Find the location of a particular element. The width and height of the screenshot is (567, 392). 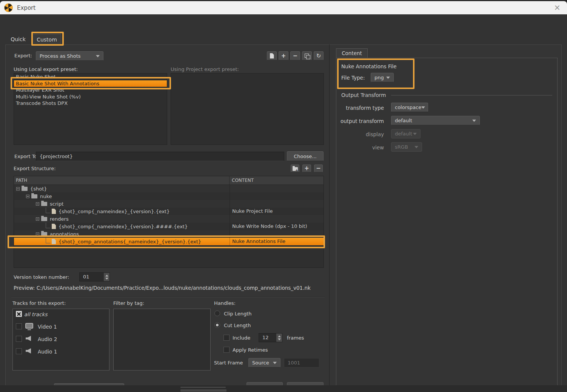

tree-path-label: renders is located at coordinates (59, 219).